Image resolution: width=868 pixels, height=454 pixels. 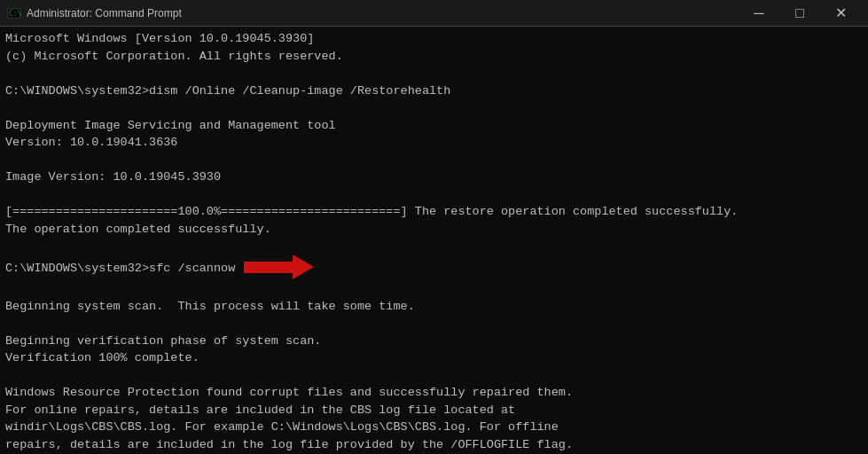 I want to click on line-0: Microsoft Windows [Version 10.0.19045.39…, so click(x=434, y=39).